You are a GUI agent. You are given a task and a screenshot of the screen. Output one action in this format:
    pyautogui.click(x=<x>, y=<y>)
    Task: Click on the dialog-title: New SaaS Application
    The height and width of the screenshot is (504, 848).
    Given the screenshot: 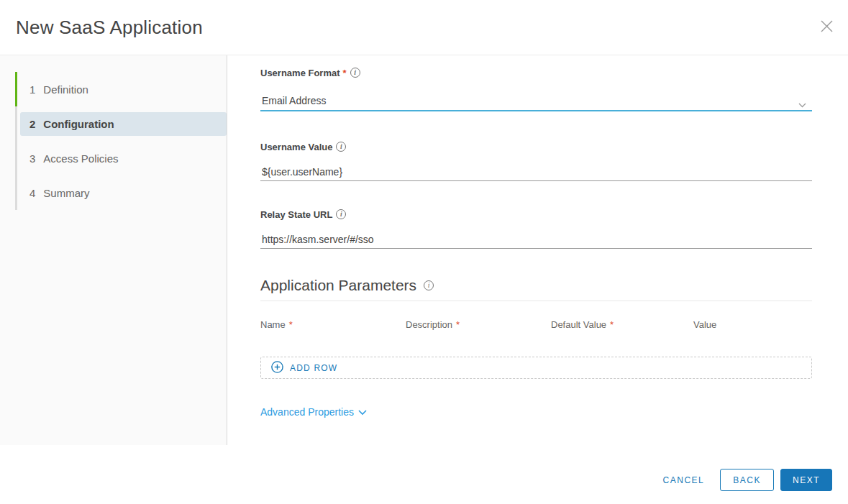 What is the action you would take?
    pyautogui.click(x=109, y=27)
    